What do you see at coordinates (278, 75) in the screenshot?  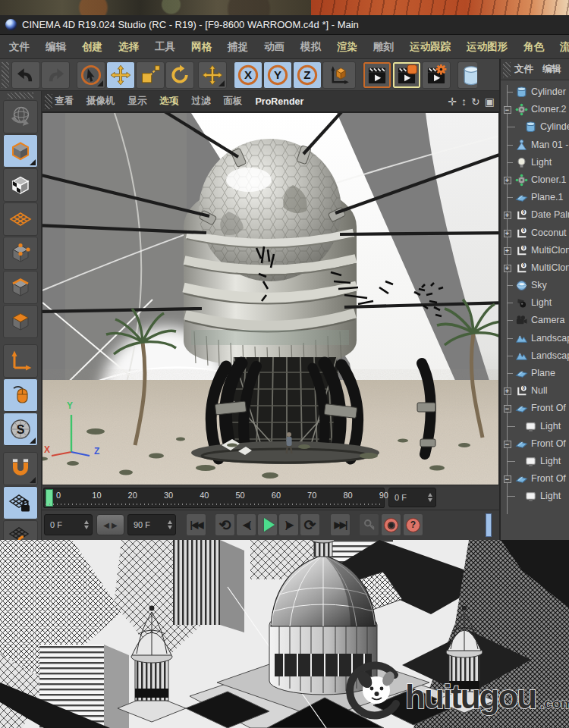 I see `lock-y-axis-button: Y` at bounding box center [278, 75].